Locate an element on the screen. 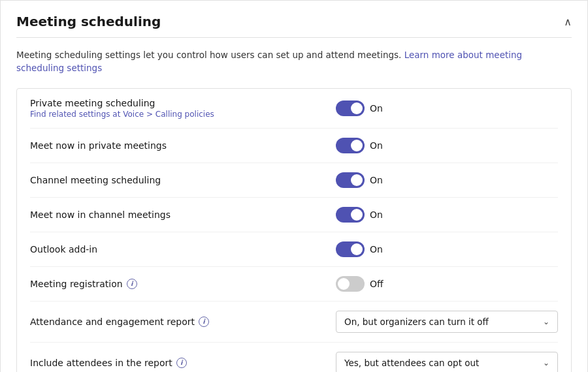 The height and width of the screenshot is (372, 588). setting-label-group: Channel meeting scheduling is located at coordinates (95, 180).